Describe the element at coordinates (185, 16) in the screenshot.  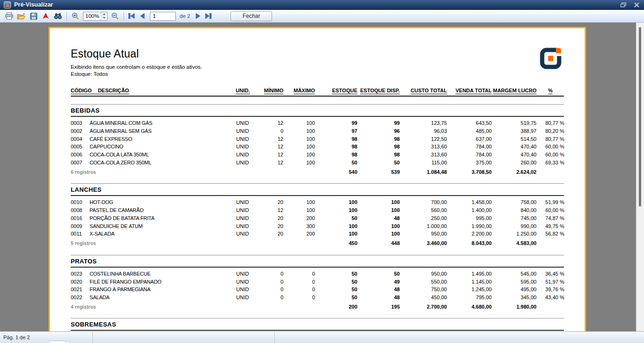
I see `page-count-label: de 2` at that location.